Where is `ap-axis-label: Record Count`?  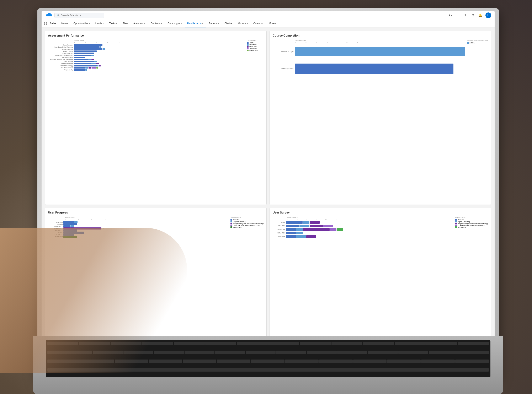
ap-axis-label: Record Count is located at coordinates (79, 40).